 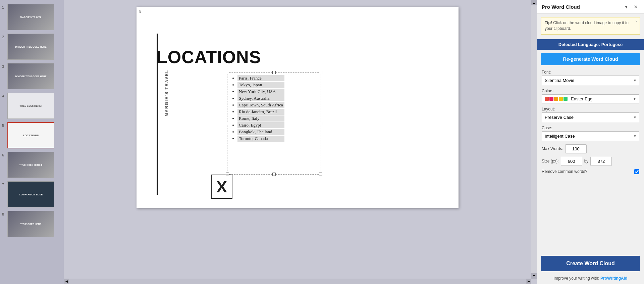 What do you see at coordinates (32, 224) in the screenshot?
I see `thumbnail-item-8: 8TITLE GOES HERE` at bounding box center [32, 224].